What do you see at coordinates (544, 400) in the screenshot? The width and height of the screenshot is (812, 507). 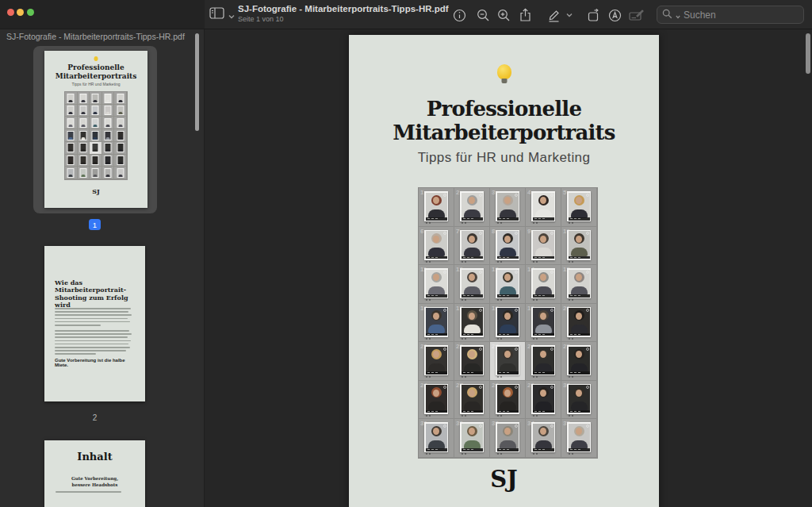 I see `portrait-cell: 29` at bounding box center [544, 400].